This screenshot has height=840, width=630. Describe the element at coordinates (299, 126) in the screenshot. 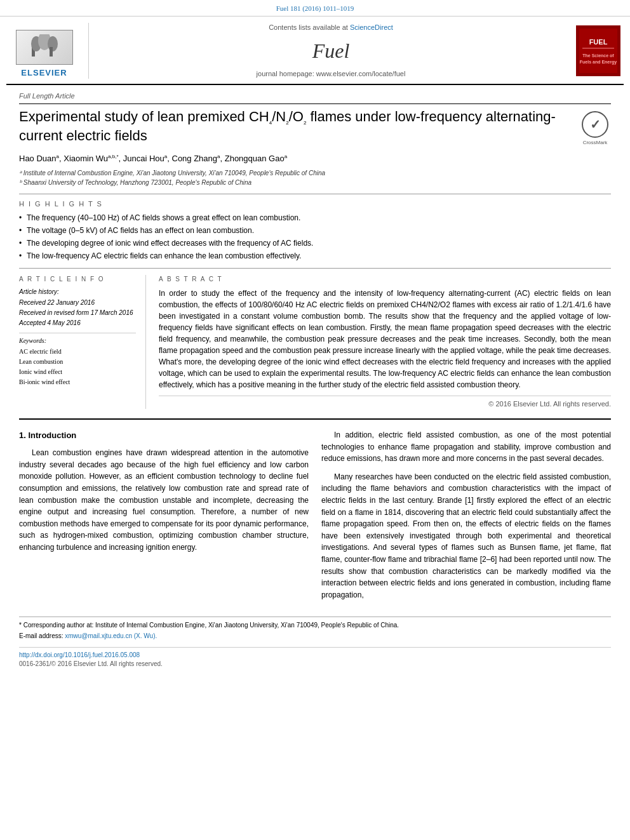

I see `article-title: Experimental study of lean premixed CH4/…` at that location.